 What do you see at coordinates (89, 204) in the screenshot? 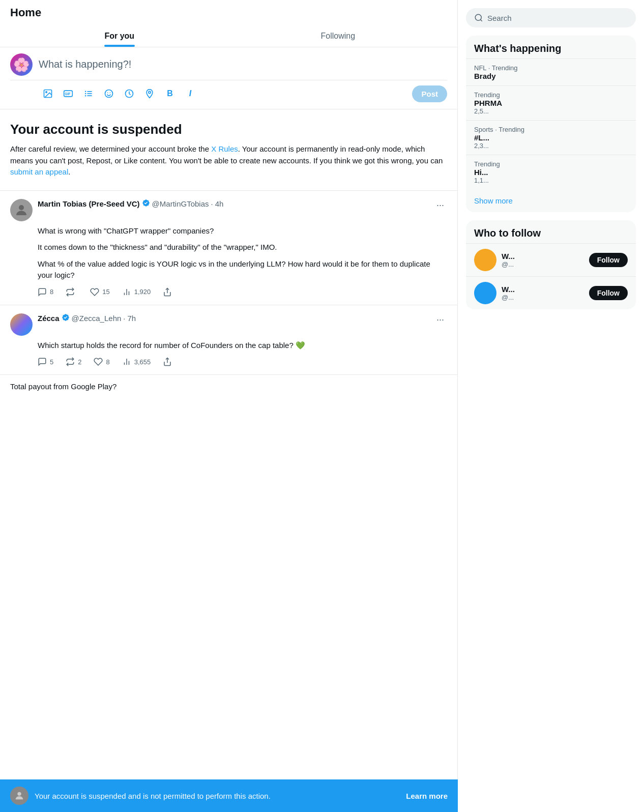
I see `tweet-author-name: Martin Tobias (Pre-Seed VC)` at bounding box center [89, 204].